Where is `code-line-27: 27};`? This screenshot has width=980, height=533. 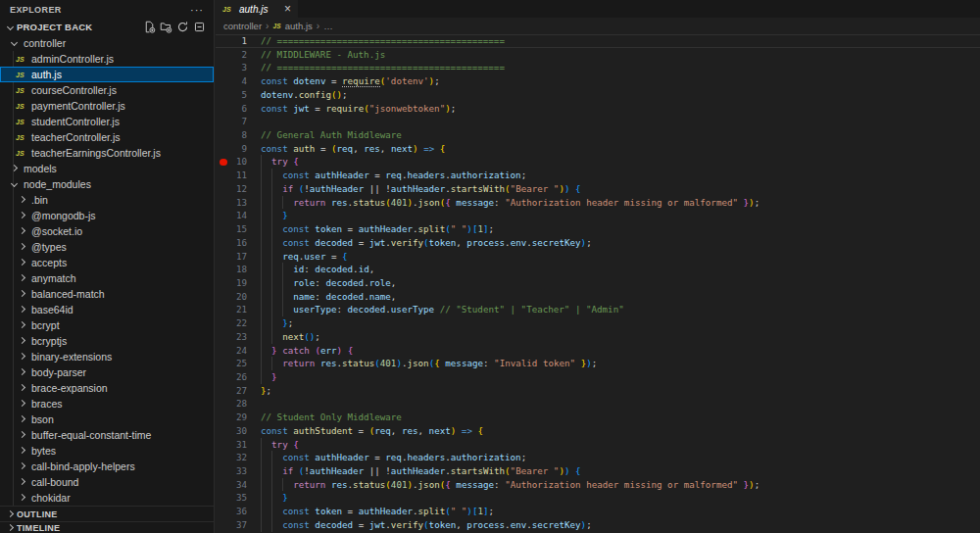 code-line-27: 27}; is located at coordinates (598, 391).